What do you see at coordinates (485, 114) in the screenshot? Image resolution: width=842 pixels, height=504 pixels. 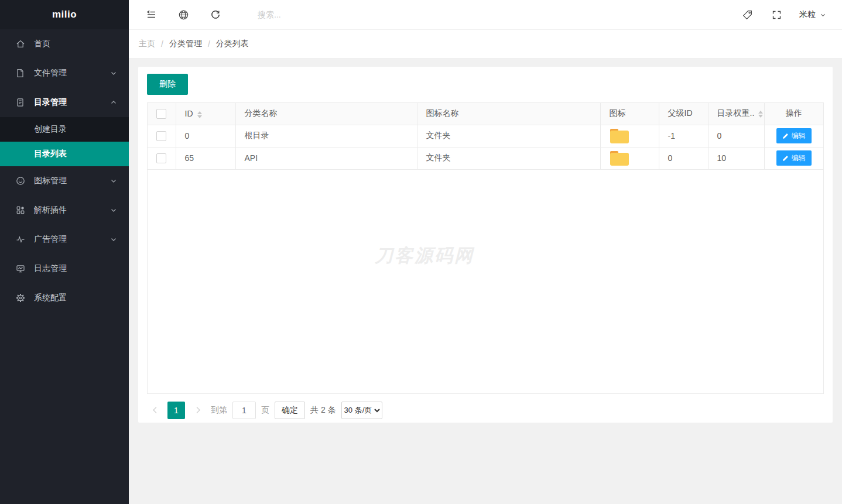 I see `table-header-row: ID 分类名称 图标名称 图标 父级ID 目录权重.. 操作` at bounding box center [485, 114].